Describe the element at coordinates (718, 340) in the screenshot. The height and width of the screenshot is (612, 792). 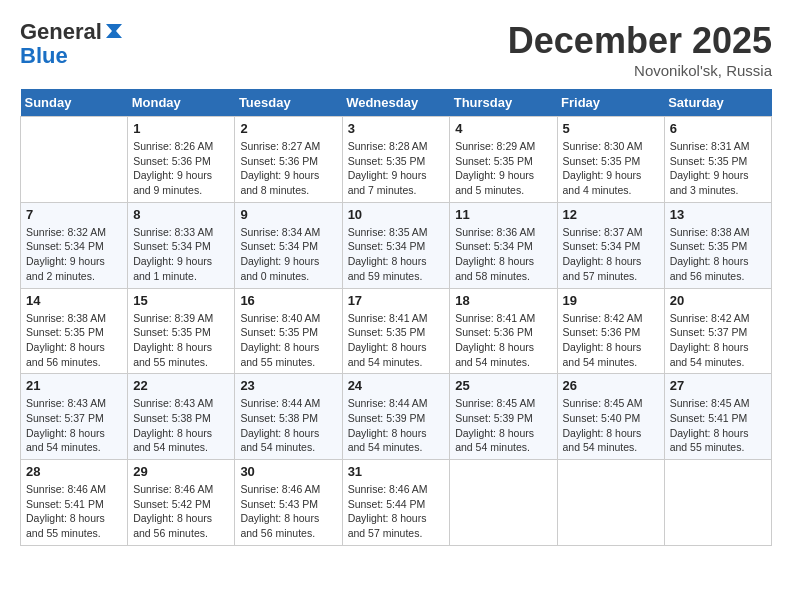
I see `day-info: Sunrise: 8:42 AMSunset: 5:37 PMDaylight:…` at that location.